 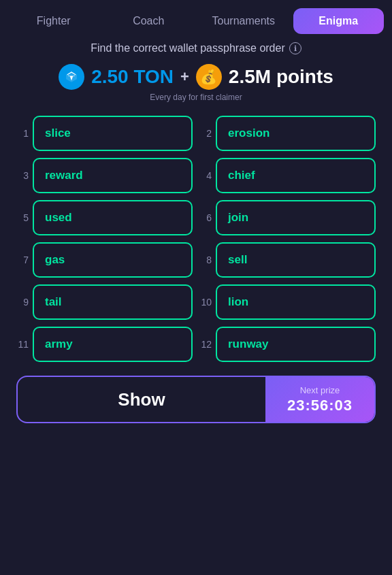 What do you see at coordinates (22, 218) in the screenshot?
I see `word-number-5: 5` at bounding box center [22, 218].